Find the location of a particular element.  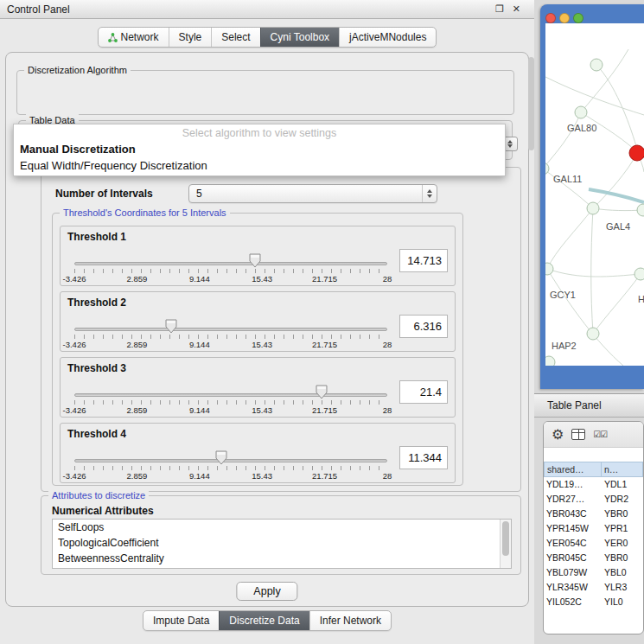

table-row: YLR345W YLR3 is located at coordinates (593, 588).